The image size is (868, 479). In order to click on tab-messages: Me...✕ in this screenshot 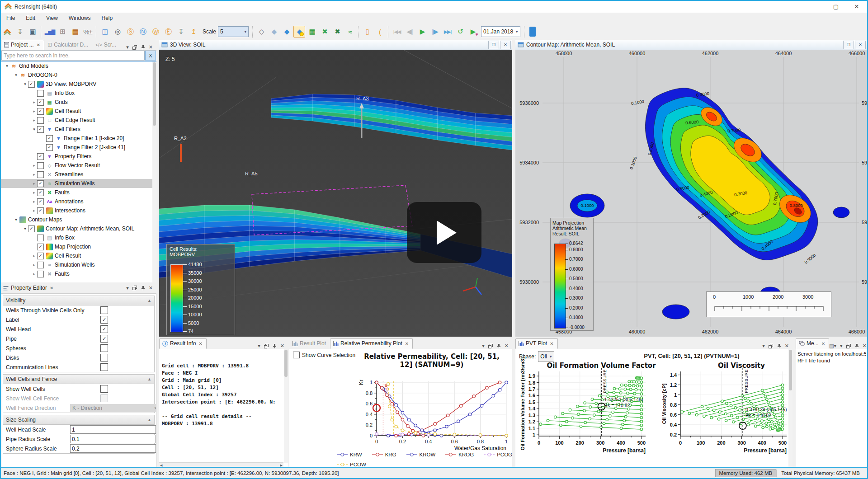, I will do `click(812, 343)`.